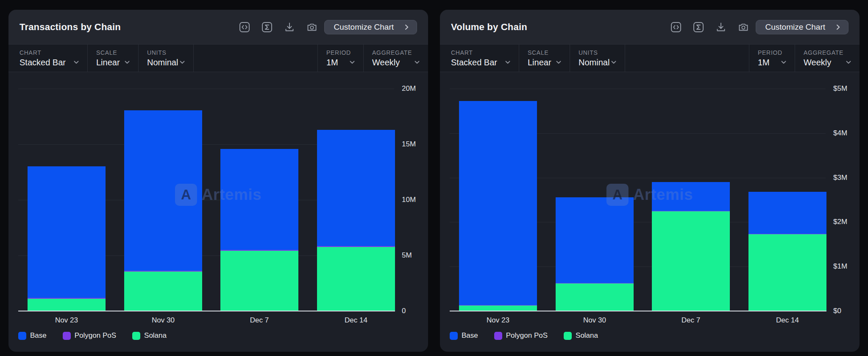  What do you see at coordinates (95, 336) in the screenshot?
I see `legend-label: Polygon PoS` at bounding box center [95, 336].